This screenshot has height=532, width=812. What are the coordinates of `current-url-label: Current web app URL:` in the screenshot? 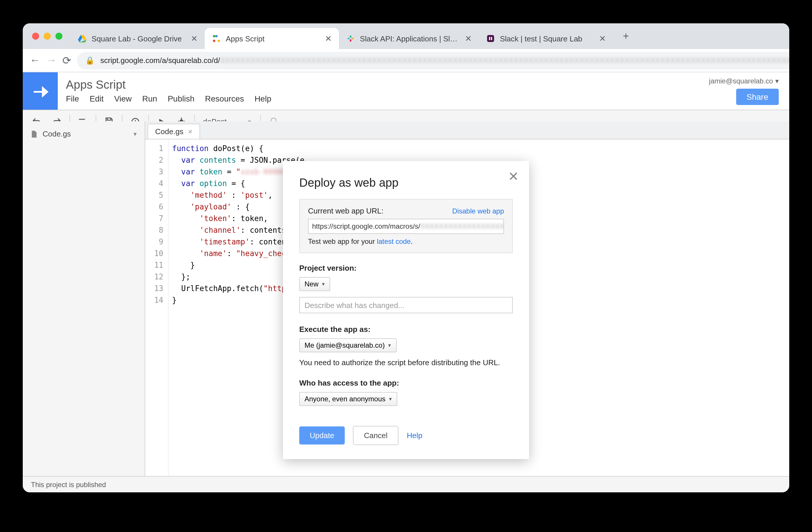 It's located at (346, 211).